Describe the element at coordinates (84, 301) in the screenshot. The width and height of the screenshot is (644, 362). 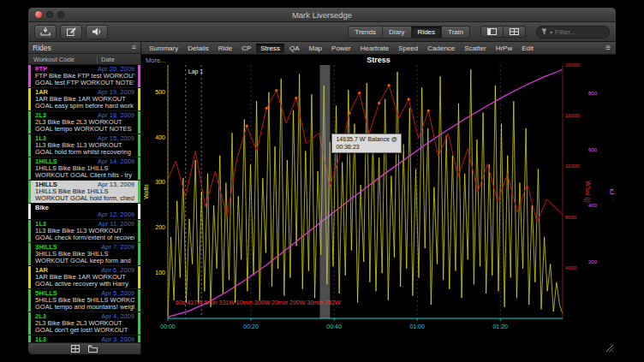
I see `list-item: 5HILLSApr 5, 20095HILLS Bike Bike 5HILLS…` at that location.